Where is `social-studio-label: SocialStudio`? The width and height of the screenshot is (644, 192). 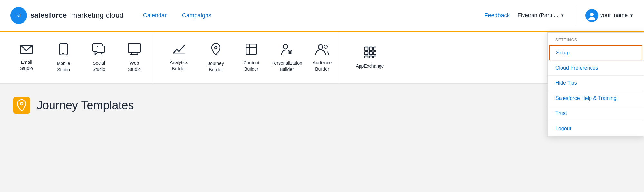
social-studio-label: SocialStudio is located at coordinates (99, 66).